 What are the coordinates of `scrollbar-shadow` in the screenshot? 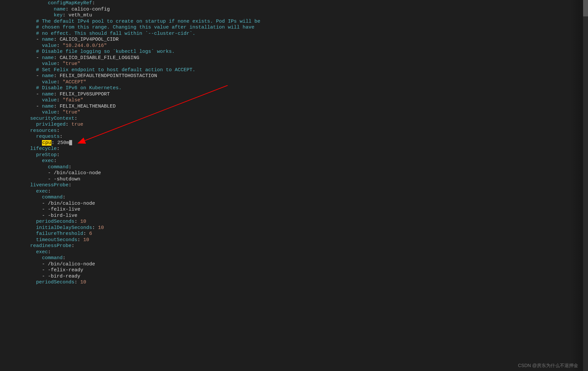 It's located at (577, 186).